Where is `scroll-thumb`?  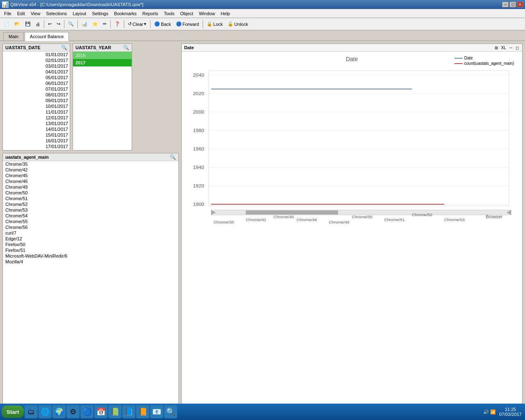 scroll-thumb is located at coordinates (292, 212).